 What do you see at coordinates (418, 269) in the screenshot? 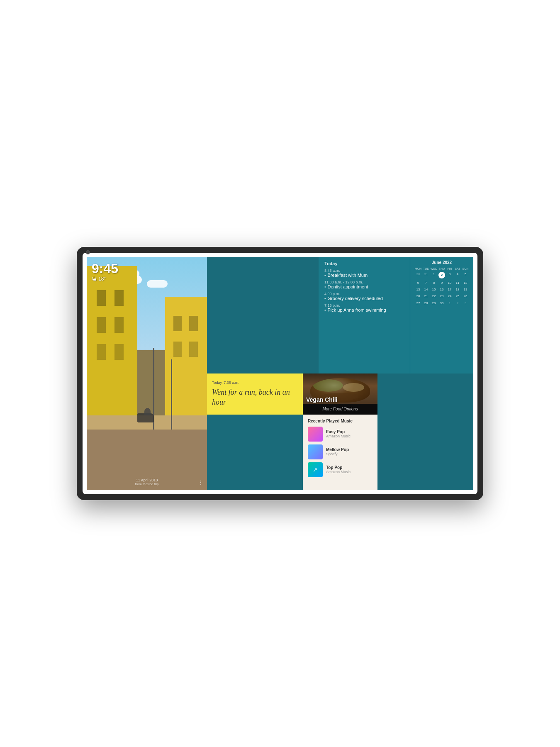
I see `cal-header-mon: MON` at bounding box center [418, 269].